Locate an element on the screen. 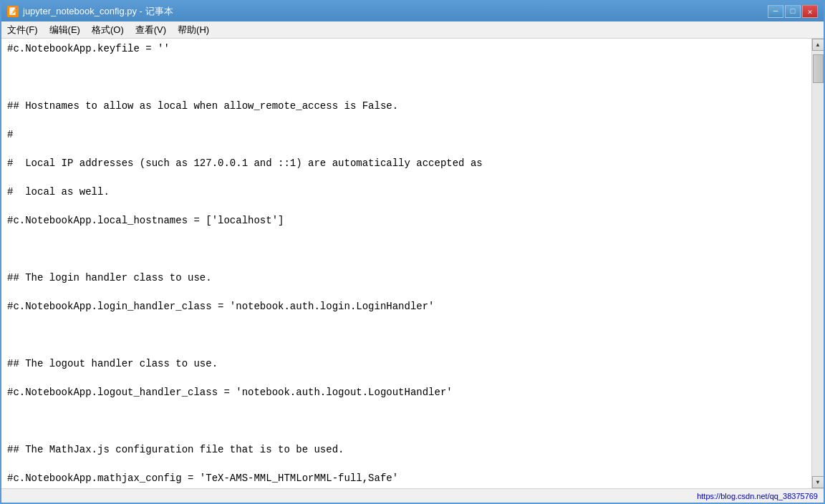 The width and height of the screenshot is (825, 504). close-button: ✕ is located at coordinates (810, 11).